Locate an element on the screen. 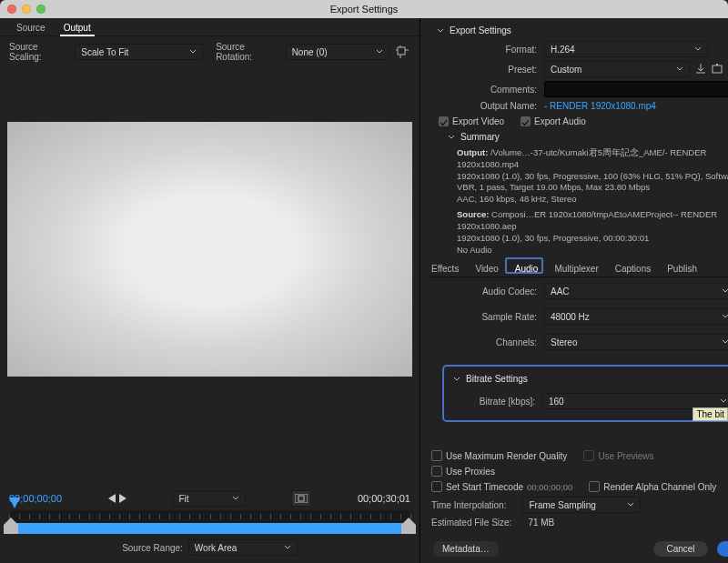 The height and width of the screenshot is (563, 728). summary-output-label: Output: is located at coordinates (472, 153).